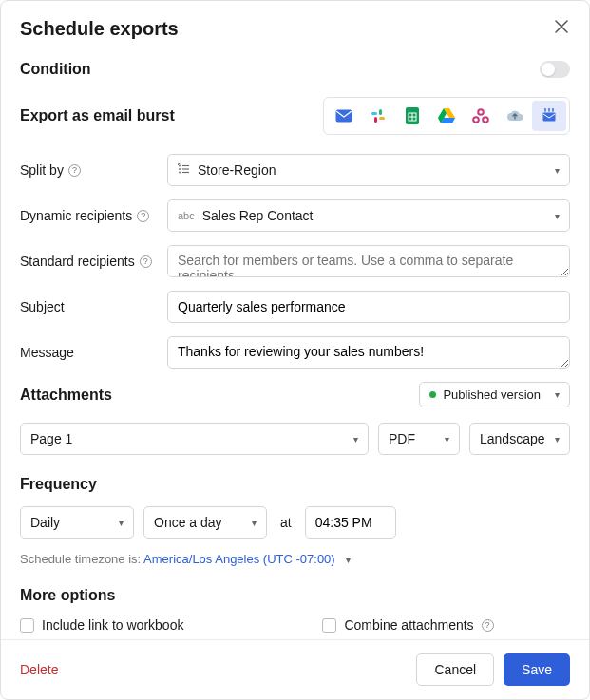  Describe the element at coordinates (515, 116) in the screenshot. I see `cloud-icon` at that location.